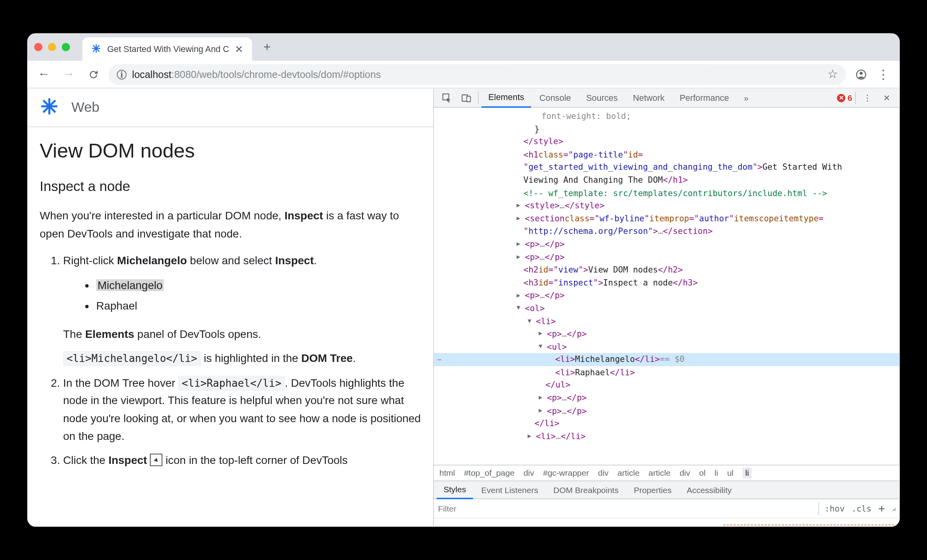 This screenshot has height=560, width=927. I want to click on inspect-cursor-icon, so click(156, 460).